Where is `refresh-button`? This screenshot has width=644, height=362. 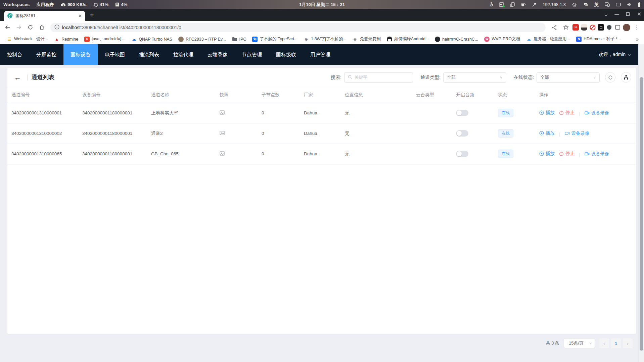
refresh-button is located at coordinates (610, 77).